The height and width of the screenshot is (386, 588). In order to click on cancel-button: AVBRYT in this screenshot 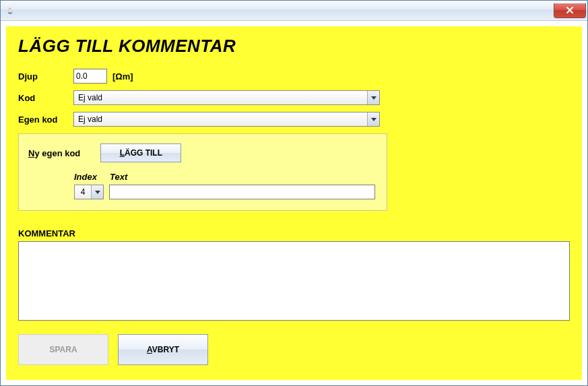, I will do `click(163, 350)`.